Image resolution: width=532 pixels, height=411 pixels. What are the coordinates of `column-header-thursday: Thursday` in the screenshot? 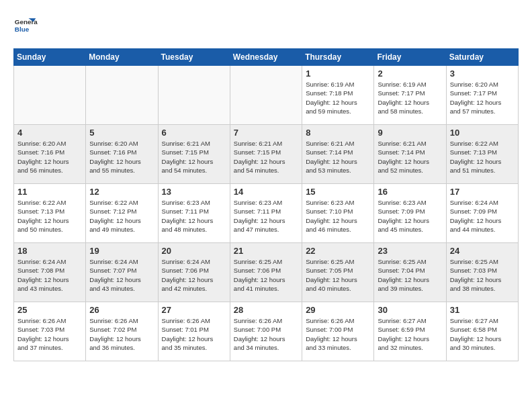 It's located at (339, 58).